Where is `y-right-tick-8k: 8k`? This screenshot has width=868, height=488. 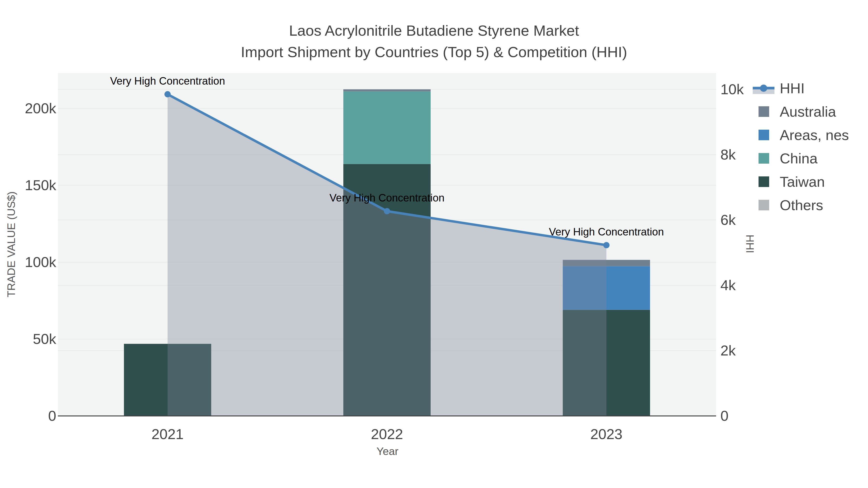
y-right-tick-8k: 8k is located at coordinates (728, 155).